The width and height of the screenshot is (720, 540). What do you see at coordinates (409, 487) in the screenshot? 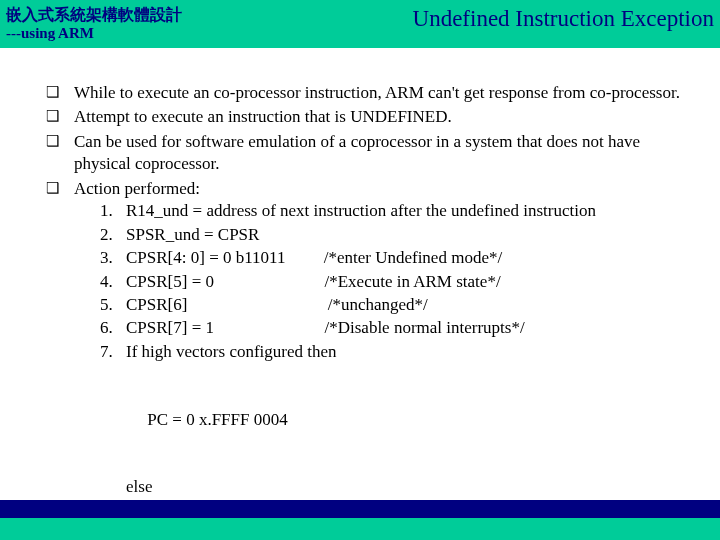
I see `else-line: else` at bounding box center [409, 487].